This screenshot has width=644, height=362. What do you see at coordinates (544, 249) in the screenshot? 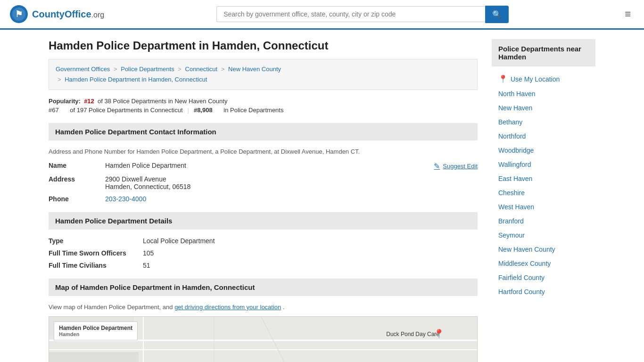
I see `sidebar-item-new-haven-county: New Haven County` at bounding box center [544, 249].